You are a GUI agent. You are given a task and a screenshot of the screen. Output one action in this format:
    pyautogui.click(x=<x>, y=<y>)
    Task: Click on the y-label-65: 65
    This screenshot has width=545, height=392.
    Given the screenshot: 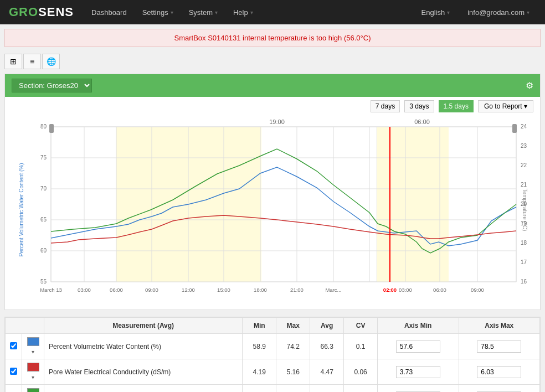 What is the action you would take?
    pyautogui.click(x=44, y=219)
    